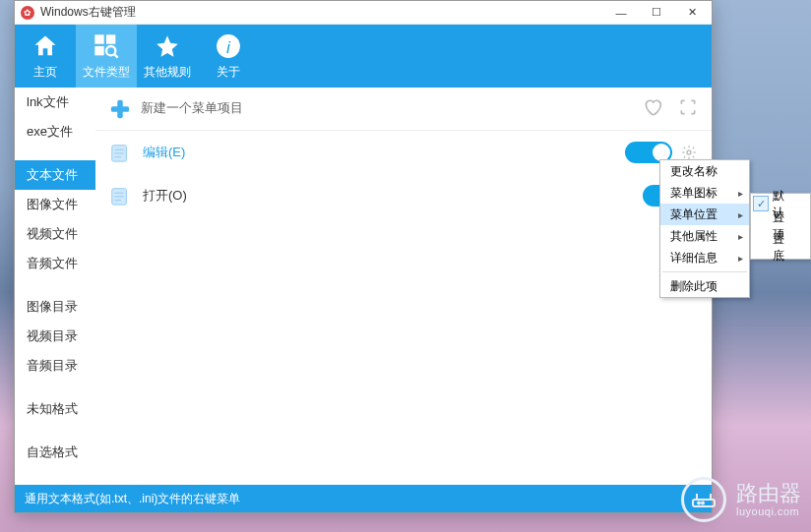 The image size is (811, 532). What do you see at coordinates (163, 152) in the screenshot?
I see `menu-row-label: 编辑(E)` at bounding box center [163, 152].